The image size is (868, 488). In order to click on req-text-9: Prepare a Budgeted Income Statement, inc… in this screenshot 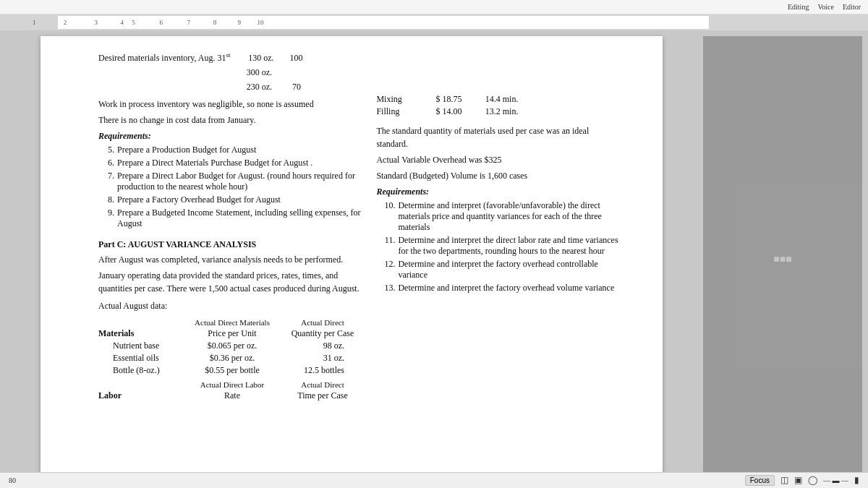, I will do `click(239, 218)`.